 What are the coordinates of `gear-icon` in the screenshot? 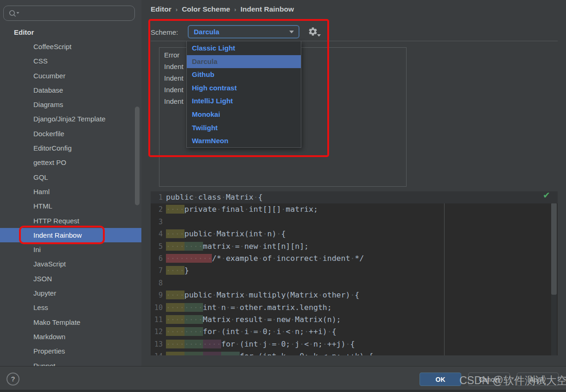 It's located at (313, 32).